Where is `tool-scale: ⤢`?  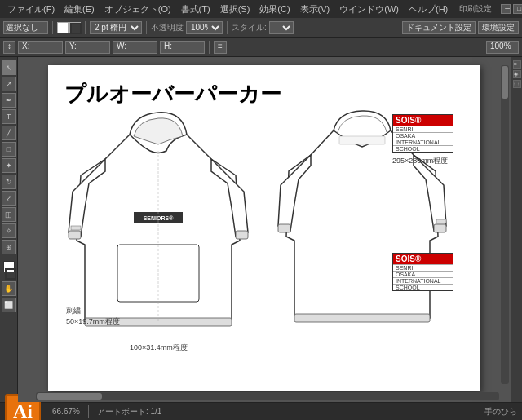 tool-scale: ⤢ is located at coordinates (9, 198).